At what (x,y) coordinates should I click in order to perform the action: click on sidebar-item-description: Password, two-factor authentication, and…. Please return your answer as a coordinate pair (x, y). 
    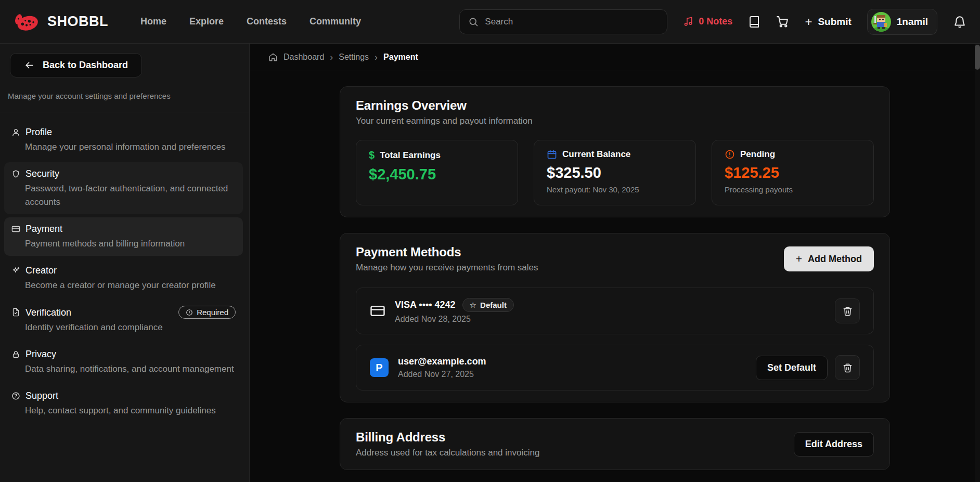
    Looking at the image, I should click on (130, 196).